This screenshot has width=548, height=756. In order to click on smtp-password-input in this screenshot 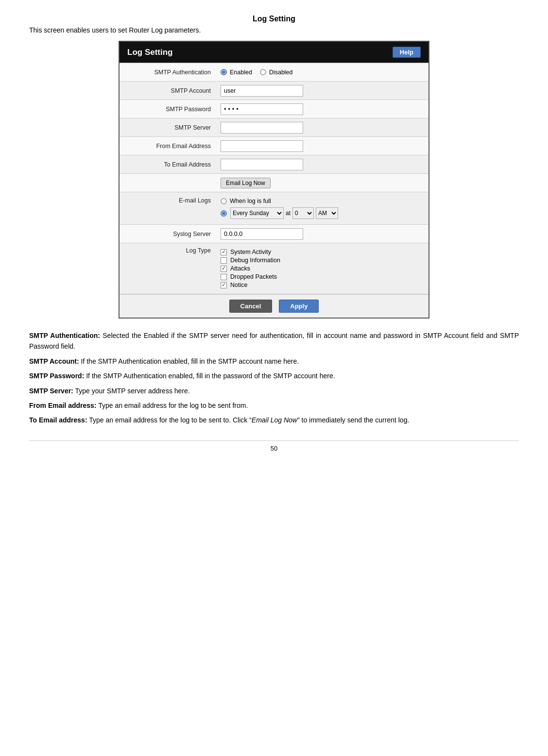, I will do `click(262, 109)`.